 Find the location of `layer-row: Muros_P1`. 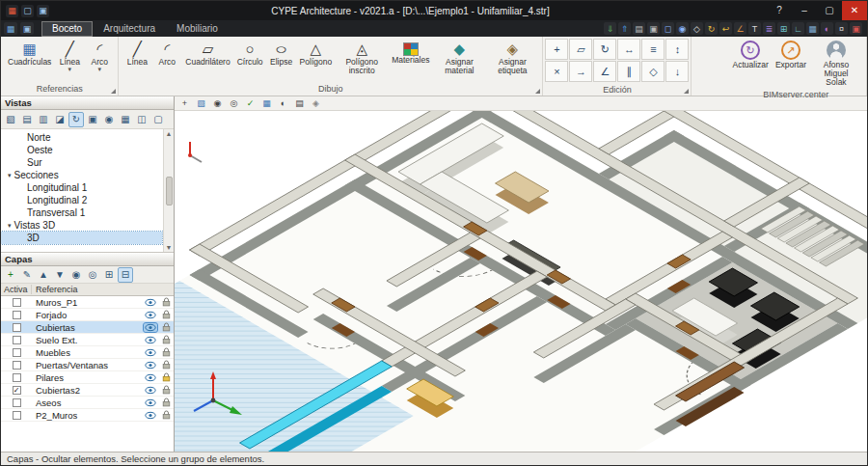

layer-row: Muros_P1 is located at coordinates (87, 303).